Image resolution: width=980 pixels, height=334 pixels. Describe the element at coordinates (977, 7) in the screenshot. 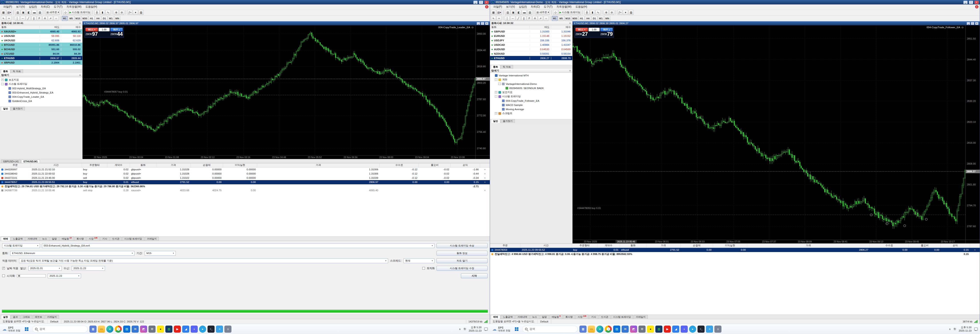

I see `notification-badge: 1` at that location.